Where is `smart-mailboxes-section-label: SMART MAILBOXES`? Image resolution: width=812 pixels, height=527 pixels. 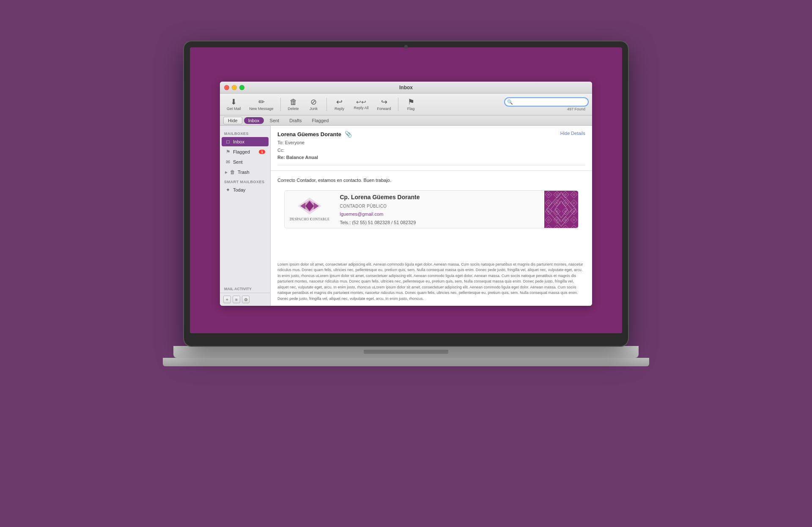
smart-mailboxes-section-label: SMART MAILBOXES is located at coordinates (245, 181).